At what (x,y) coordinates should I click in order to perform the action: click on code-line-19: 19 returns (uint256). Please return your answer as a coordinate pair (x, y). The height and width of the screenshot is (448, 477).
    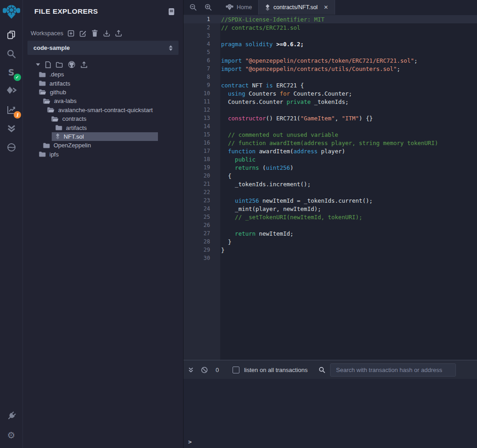
    Looking at the image, I should click on (331, 167).